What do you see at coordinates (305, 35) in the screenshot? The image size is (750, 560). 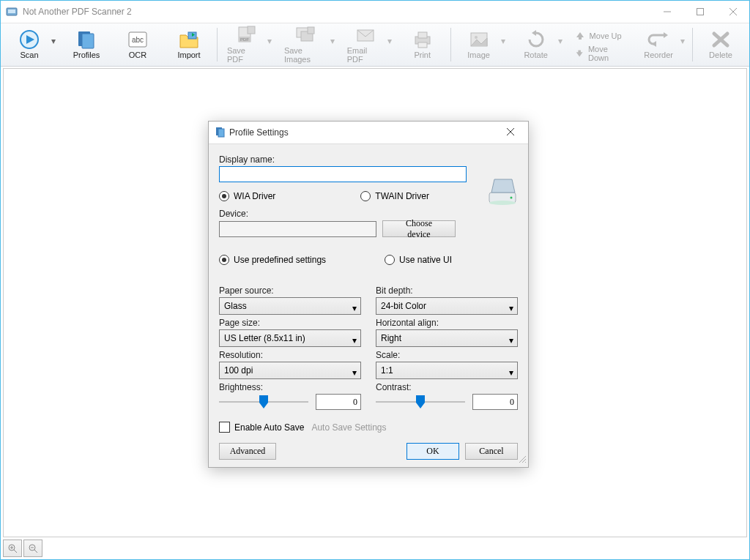 I see `save-images-icon` at bounding box center [305, 35].